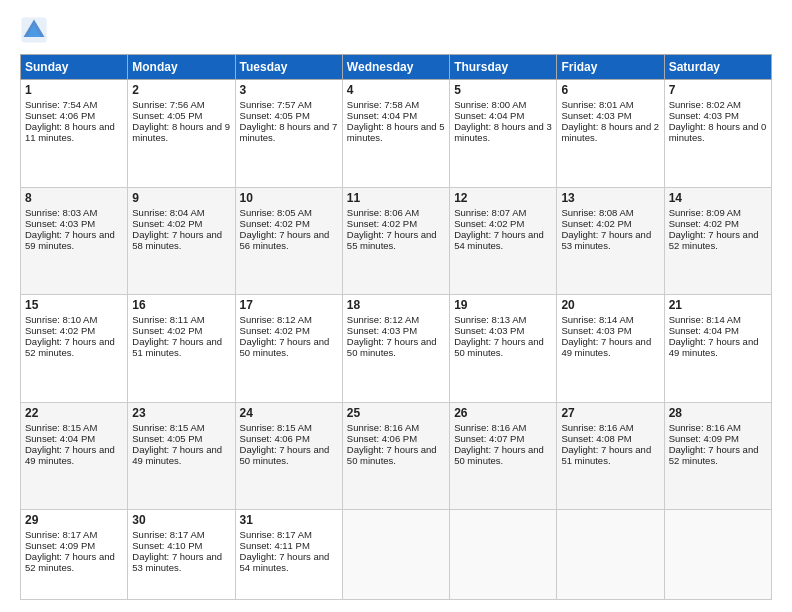 The height and width of the screenshot is (612, 792). Describe the element at coordinates (74, 90) in the screenshot. I see `day-number: 1` at that location.